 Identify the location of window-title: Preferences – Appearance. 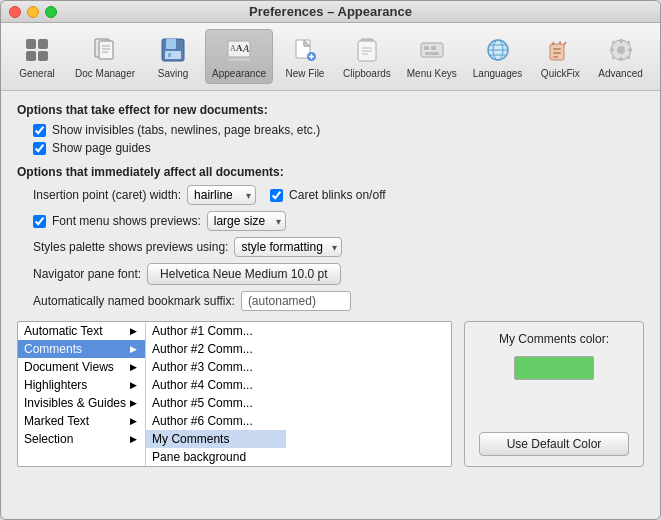
(330, 12).